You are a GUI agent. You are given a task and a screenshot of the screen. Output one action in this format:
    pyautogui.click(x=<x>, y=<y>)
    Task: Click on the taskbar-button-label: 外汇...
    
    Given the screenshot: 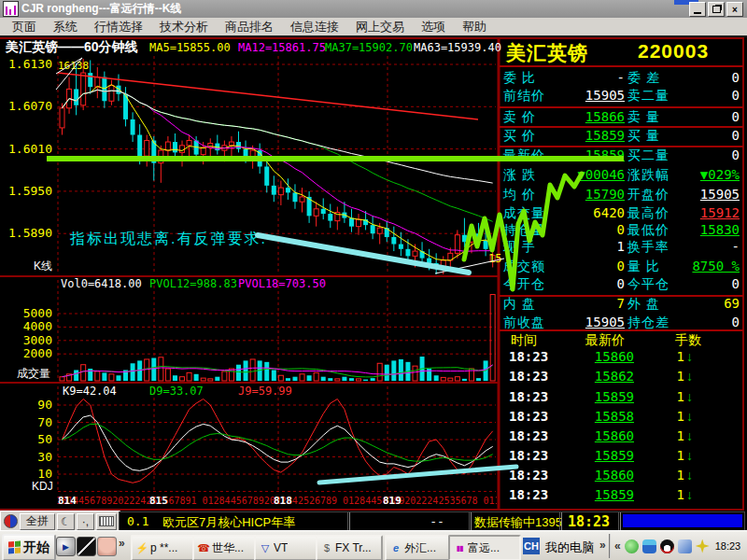 What is the action you would take?
    pyautogui.click(x=420, y=549)
    